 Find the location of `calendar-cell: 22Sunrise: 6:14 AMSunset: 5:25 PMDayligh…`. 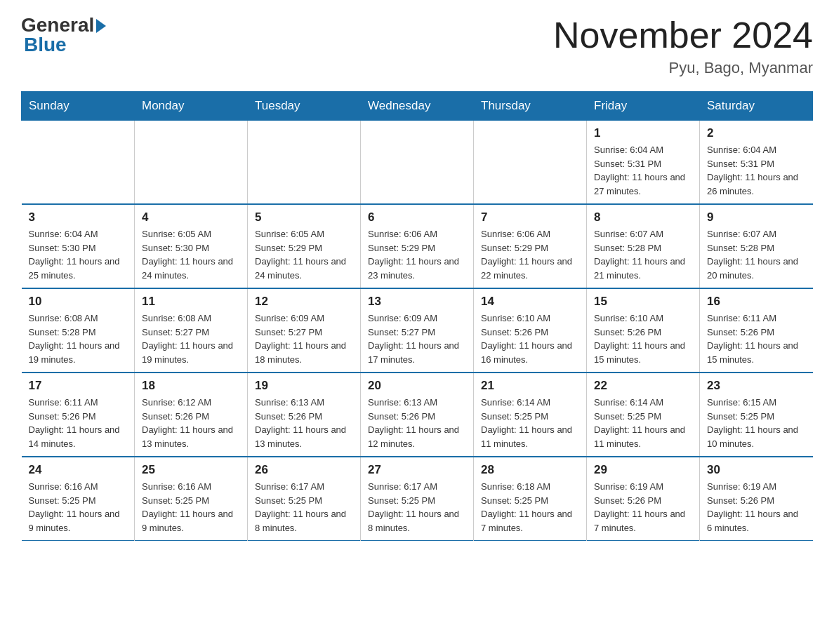

calendar-cell: 22Sunrise: 6:14 AMSunset: 5:25 PMDayligh… is located at coordinates (643, 415).